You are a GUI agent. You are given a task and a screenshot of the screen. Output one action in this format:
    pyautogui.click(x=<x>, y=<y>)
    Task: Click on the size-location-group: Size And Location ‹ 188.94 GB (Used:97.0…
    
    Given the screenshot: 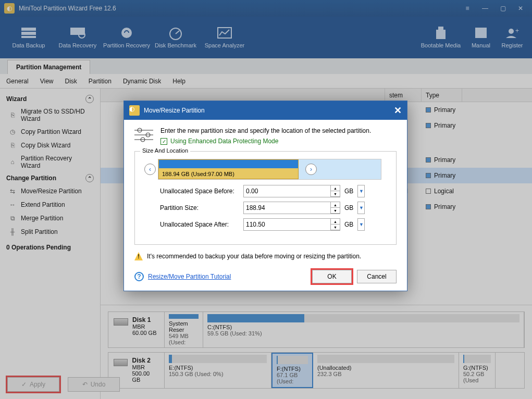 What is the action you would take?
    pyautogui.click(x=266, y=198)
    